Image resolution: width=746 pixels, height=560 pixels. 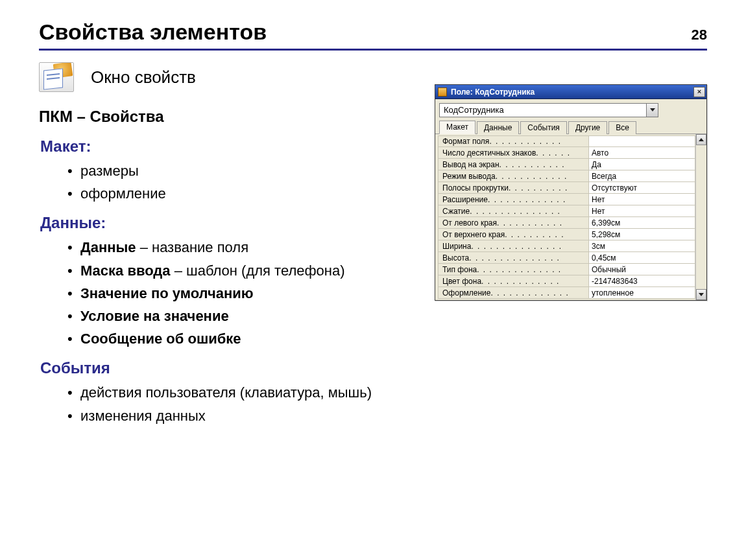 What do you see at coordinates (652, 110) in the screenshot?
I see `dropdown-button` at bounding box center [652, 110].